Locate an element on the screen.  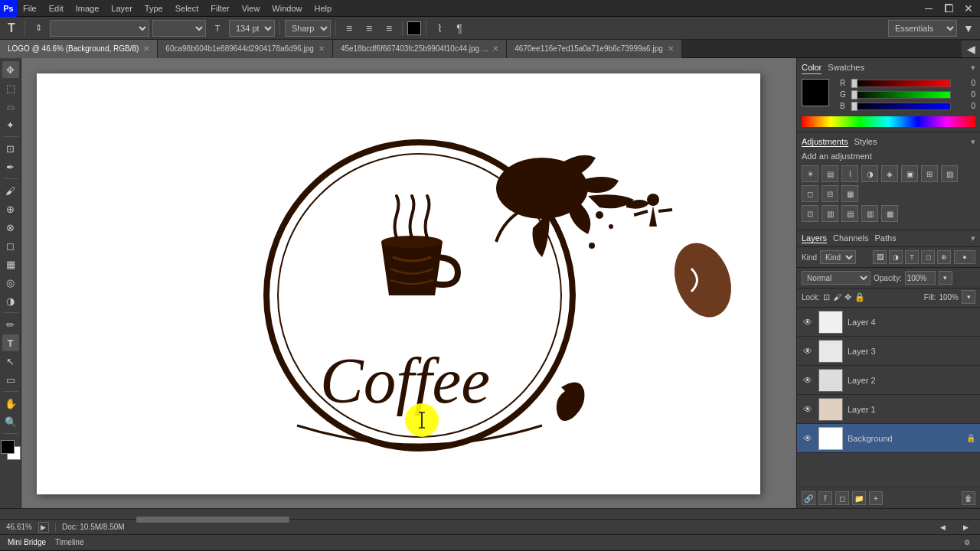
blend-mode-select: Normal is located at coordinates (836, 278).